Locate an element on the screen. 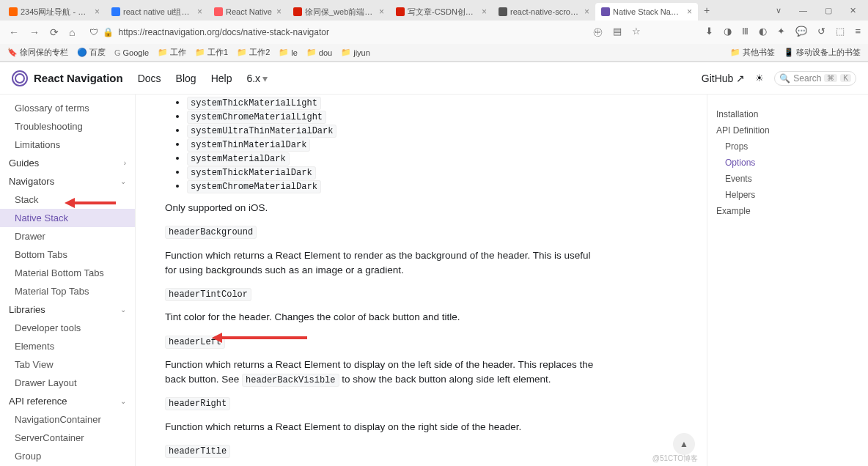  forward-button: → is located at coordinates (34, 32).